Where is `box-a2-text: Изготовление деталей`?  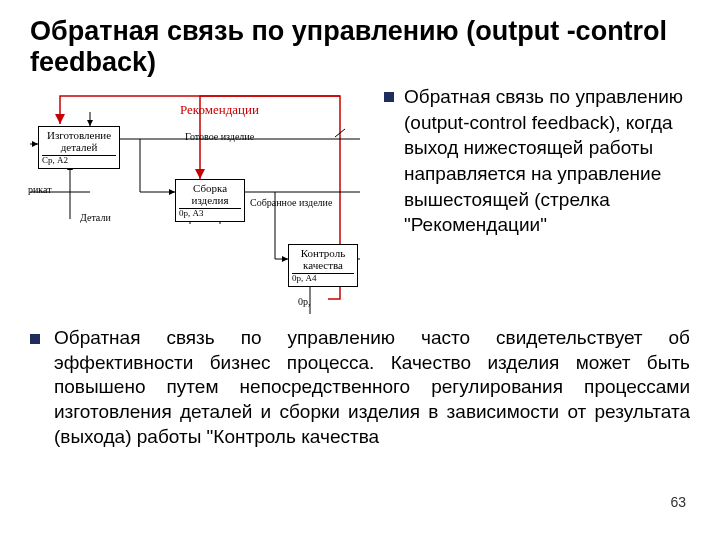
box-a2-text: Изготовление деталей is located at coordinates (79, 141).